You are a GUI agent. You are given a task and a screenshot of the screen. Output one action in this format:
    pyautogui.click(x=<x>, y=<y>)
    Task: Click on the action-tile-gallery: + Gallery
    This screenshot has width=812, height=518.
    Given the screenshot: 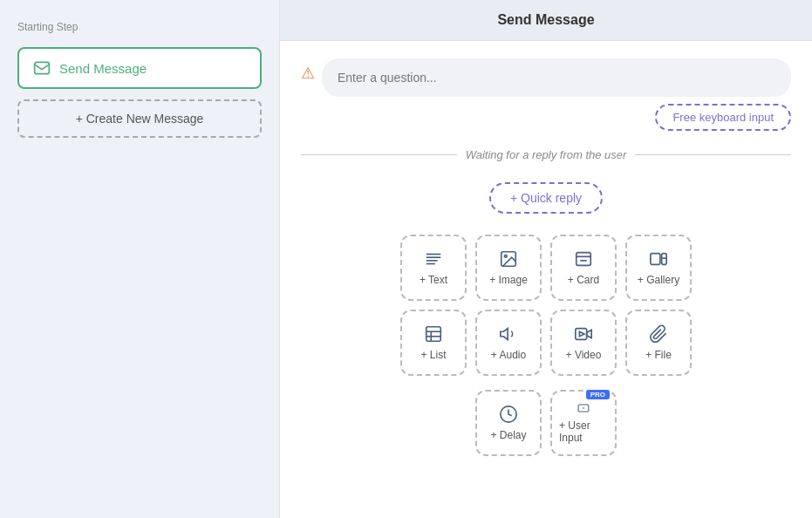 What is the action you would take?
    pyautogui.click(x=658, y=268)
    